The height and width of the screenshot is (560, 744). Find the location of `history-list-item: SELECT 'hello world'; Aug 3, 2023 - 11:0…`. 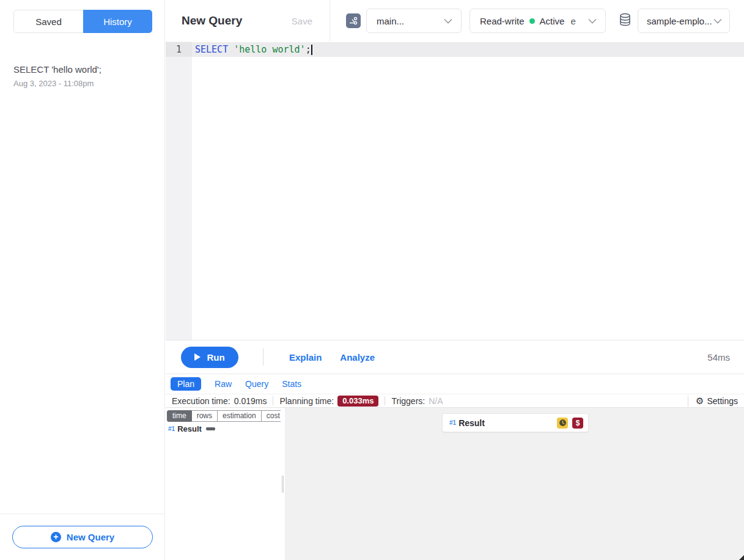

history-list-item: SELECT 'hello world'; Aug 3, 2023 - 11:0… is located at coordinates (83, 76).